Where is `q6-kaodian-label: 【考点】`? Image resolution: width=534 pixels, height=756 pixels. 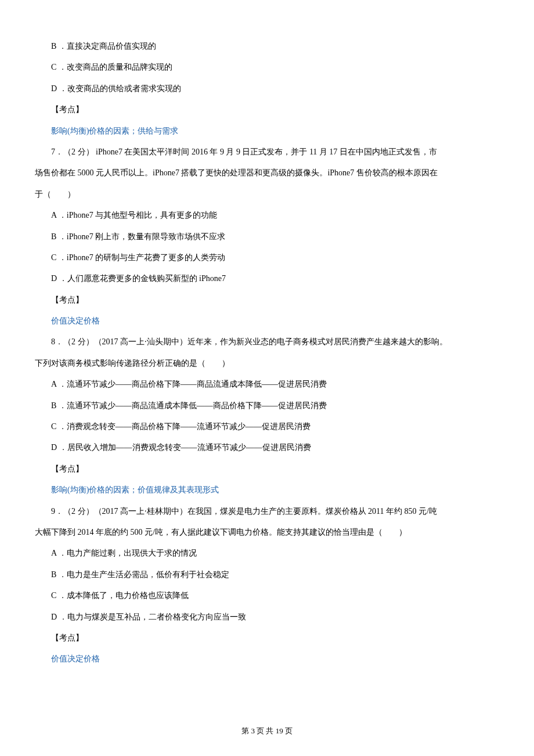 q6-kaodian-label: 【考点】 is located at coordinates (267, 110).